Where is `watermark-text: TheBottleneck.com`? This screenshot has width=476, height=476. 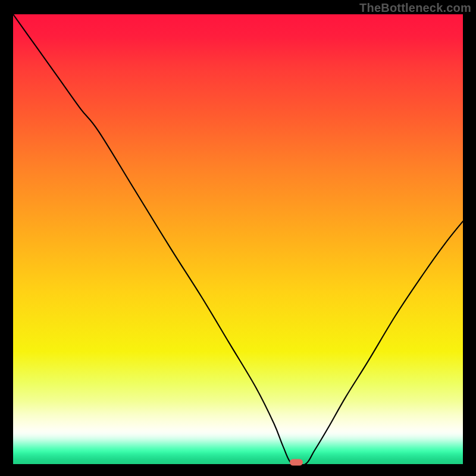 watermark-text: TheBottleneck.com is located at coordinates (415, 8).